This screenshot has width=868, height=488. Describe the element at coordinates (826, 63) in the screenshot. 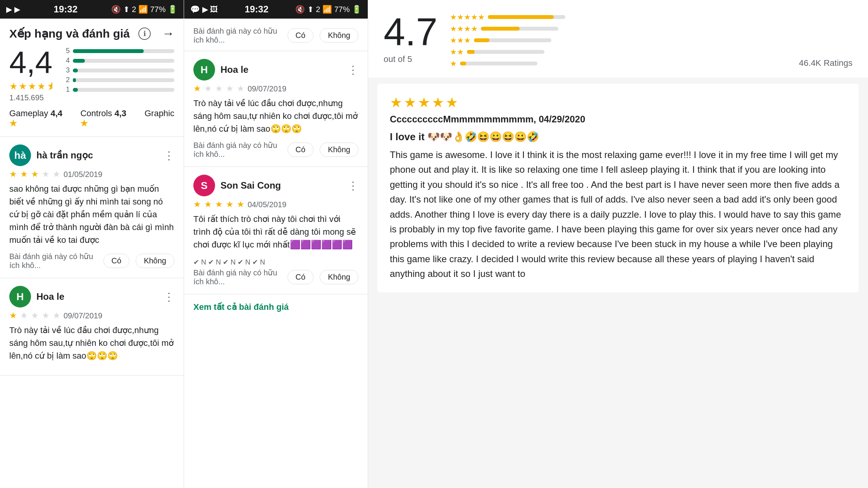

I see `ratings-count-right: 46.4K Ratings` at that location.